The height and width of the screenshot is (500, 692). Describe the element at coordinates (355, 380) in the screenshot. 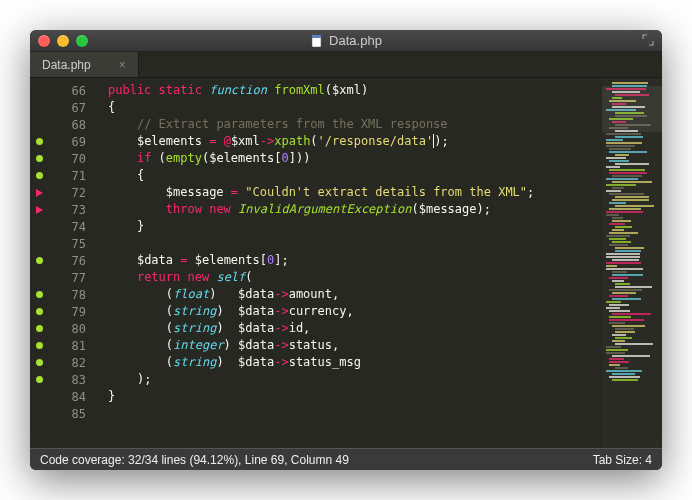

I see `code-line: );` at that location.